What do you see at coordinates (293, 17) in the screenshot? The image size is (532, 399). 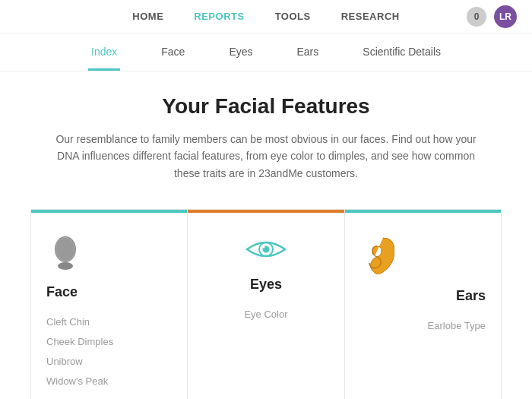 I see `nav-tools: TOOLS` at bounding box center [293, 17].